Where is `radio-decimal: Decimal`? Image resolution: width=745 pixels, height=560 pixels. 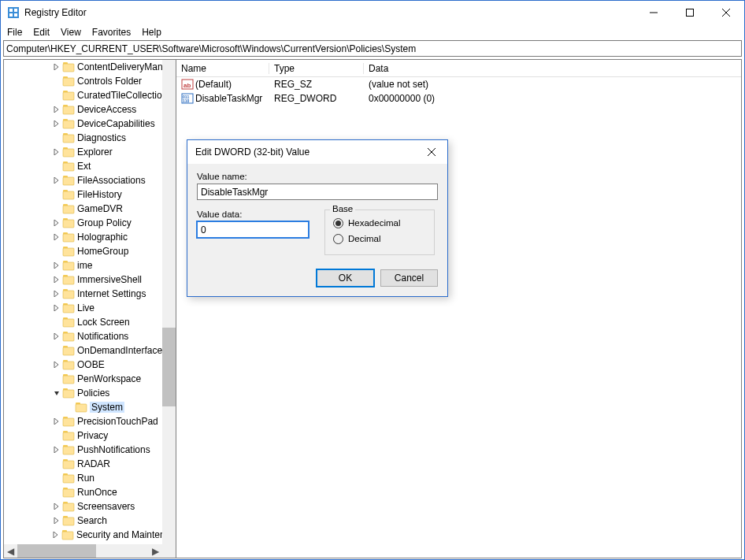
radio-decimal: Decimal is located at coordinates (380, 239).